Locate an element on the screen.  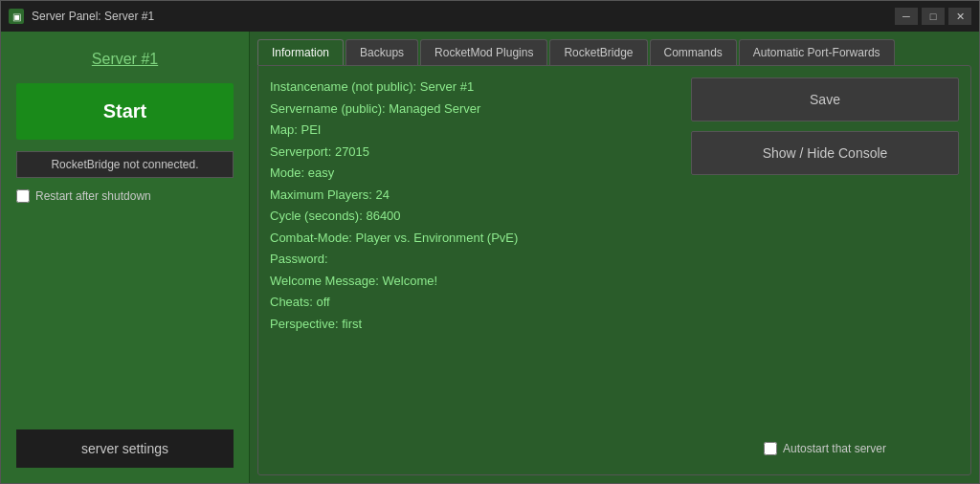
info-line: Perspective: first is located at coordinates (473, 324).